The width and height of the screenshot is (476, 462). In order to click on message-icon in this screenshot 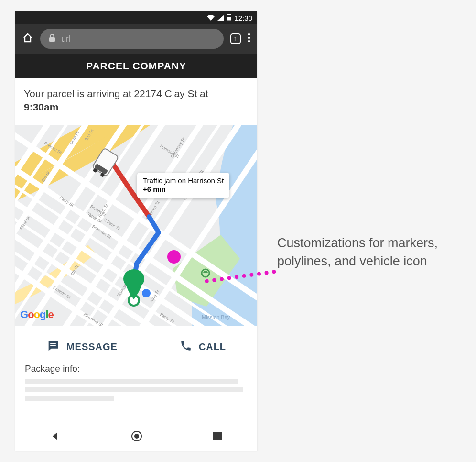, I will do `click(53, 347)`.